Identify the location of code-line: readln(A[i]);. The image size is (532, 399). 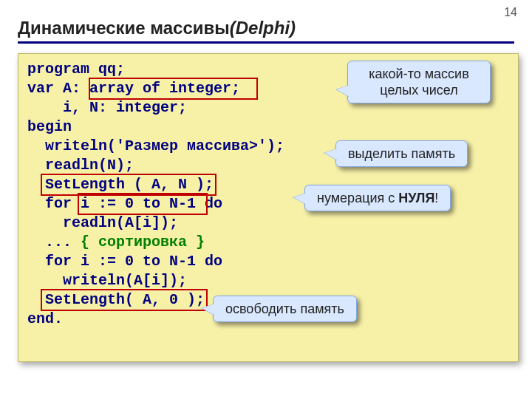
(103, 223).